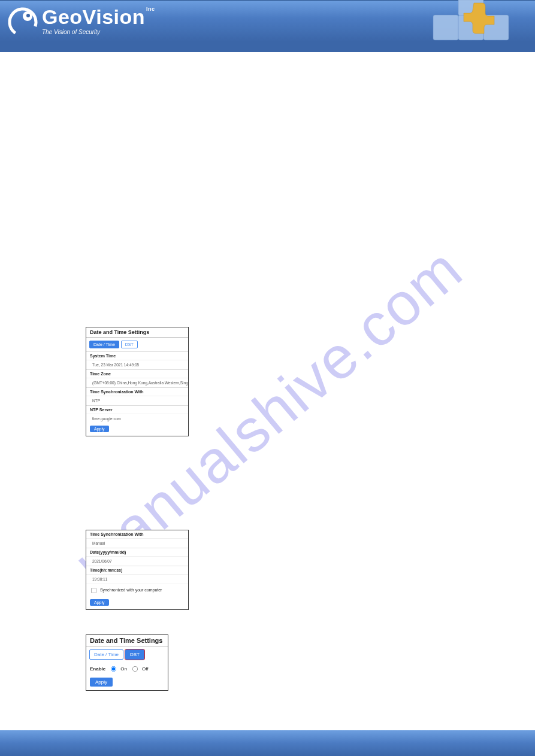 This screenshot has height=756, width=535. What do you see at coordinates (137, 382) in the screenshot?
I see `time-zone-value: (GMT+08:00) China,Hong Kong,Australia We…` at bounding box center [137, 382].